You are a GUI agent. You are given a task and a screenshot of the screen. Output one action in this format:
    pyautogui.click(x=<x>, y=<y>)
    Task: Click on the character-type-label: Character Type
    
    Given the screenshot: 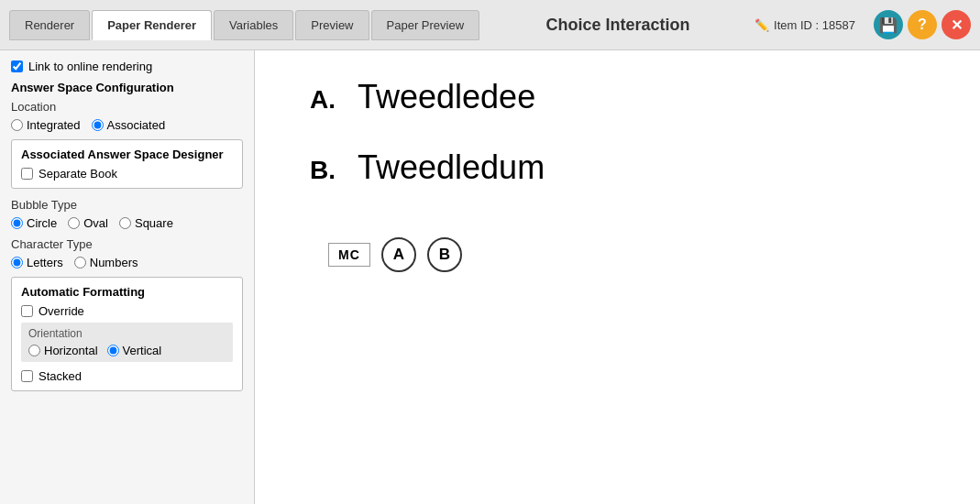 What is the action you would take?
    pyautogui.click(x=127, y=244)
    